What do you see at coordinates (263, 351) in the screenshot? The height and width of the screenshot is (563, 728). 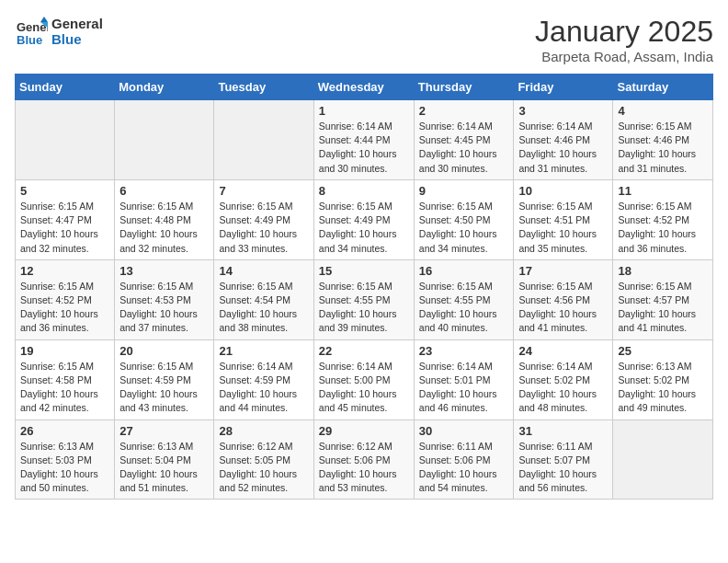 I see `day-number: 21` at bounding box center [263, 351].